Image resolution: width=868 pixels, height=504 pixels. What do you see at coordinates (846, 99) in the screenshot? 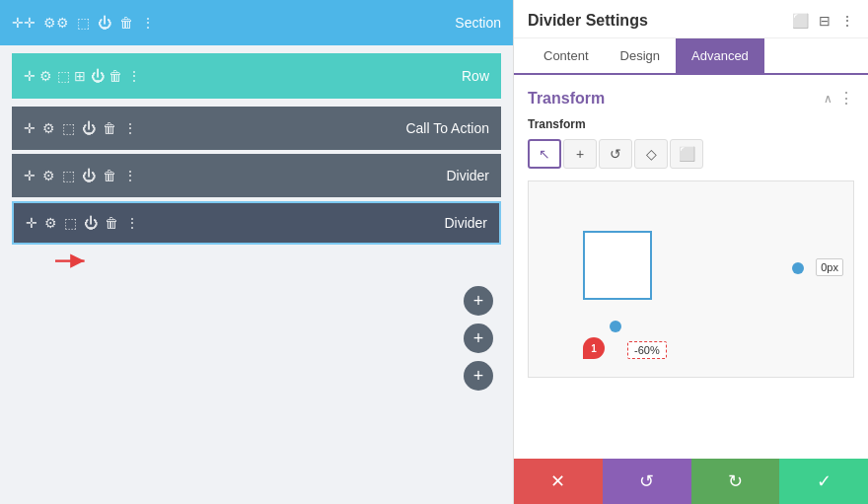
I see `options-icon: ⋮` at bounding box center [846, 99].